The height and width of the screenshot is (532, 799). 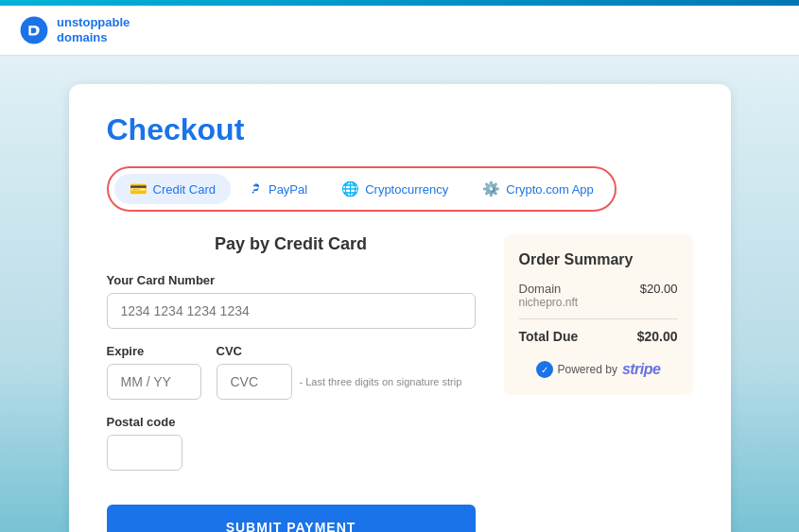 I want to click on logo-text: unstoppabledomains, so click(x=93, y=30).